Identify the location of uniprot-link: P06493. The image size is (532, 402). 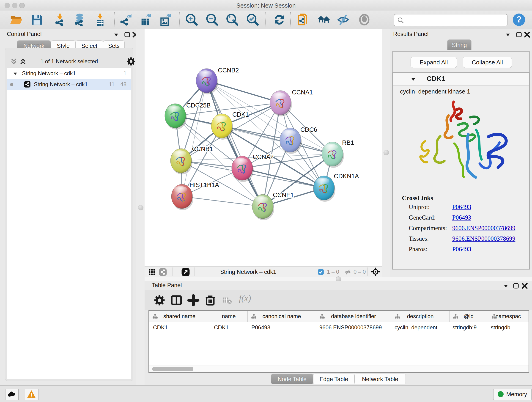
(462, 207).